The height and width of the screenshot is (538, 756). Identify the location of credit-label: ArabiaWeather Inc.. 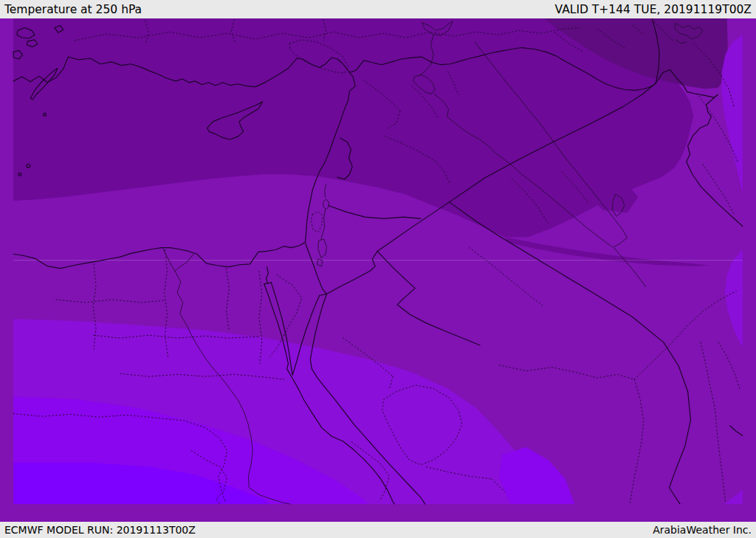
(702, 530).